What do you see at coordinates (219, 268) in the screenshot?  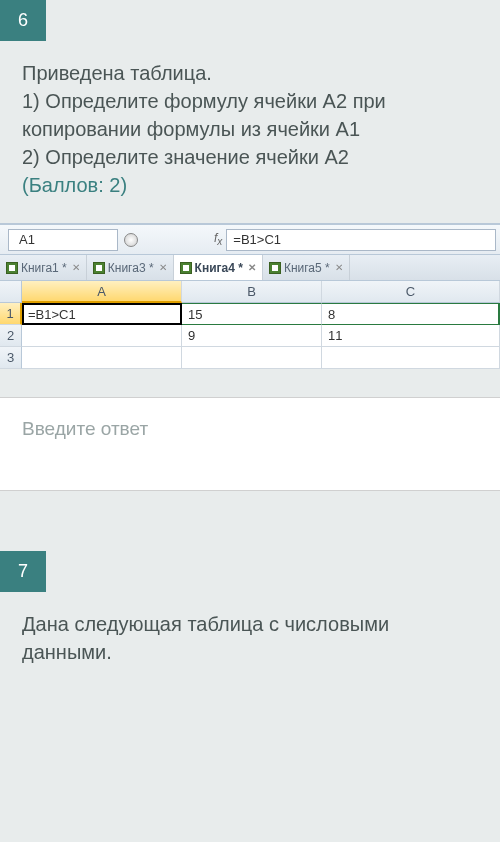 I see `tab-label: Книга4 *` at bounding box center [219, 268].